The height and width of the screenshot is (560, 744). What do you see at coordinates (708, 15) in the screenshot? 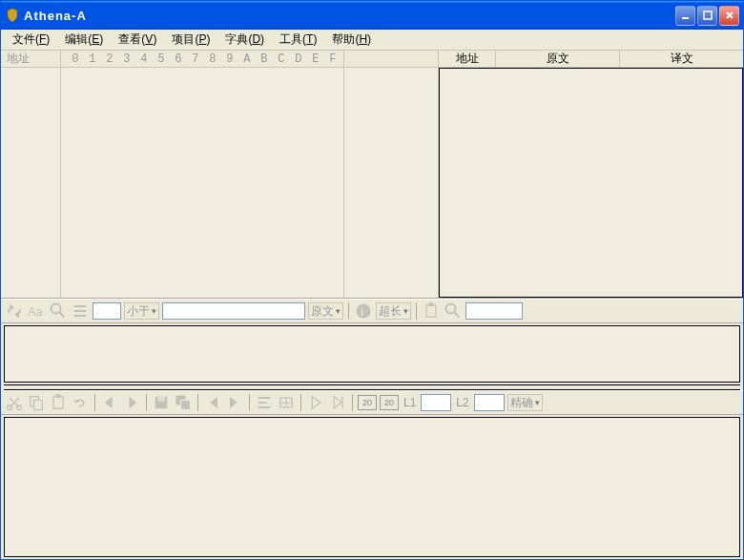
I see `maximize-button` at bounding box center [708, 15].